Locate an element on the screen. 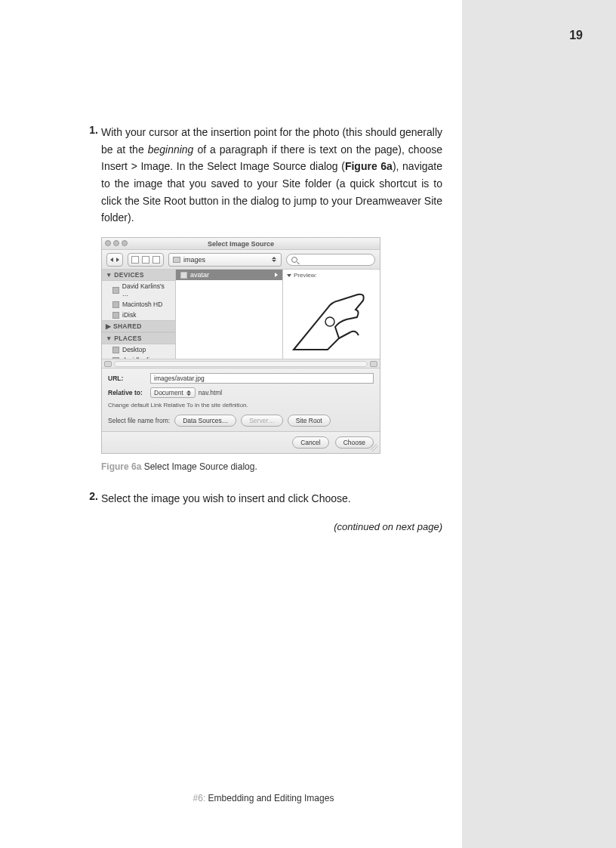  scroll-left-icon is located at coordinates (108, 364).